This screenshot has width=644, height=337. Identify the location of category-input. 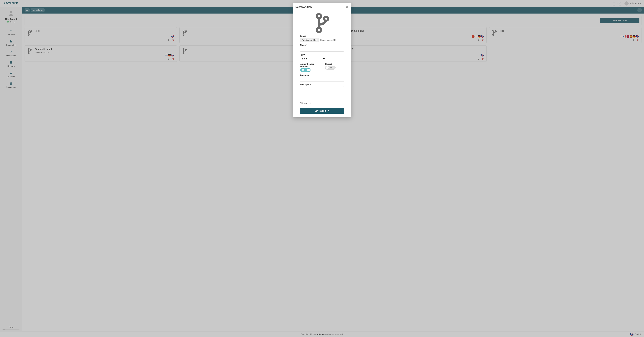
(322, 80).